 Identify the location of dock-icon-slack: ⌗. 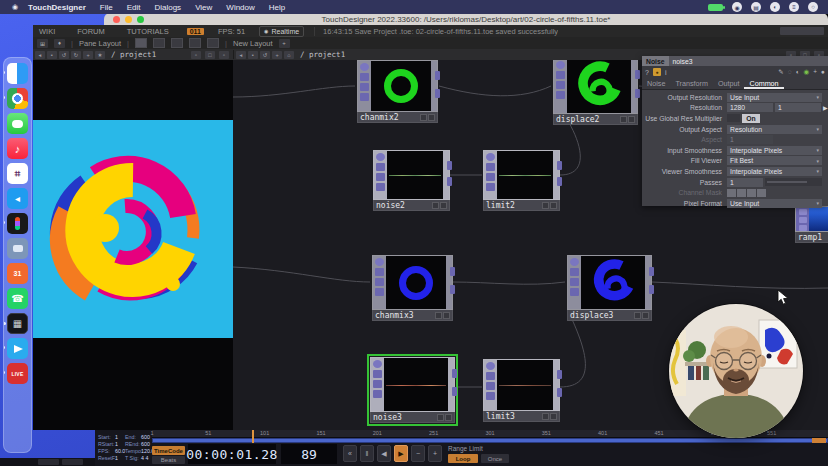
(18, 174).